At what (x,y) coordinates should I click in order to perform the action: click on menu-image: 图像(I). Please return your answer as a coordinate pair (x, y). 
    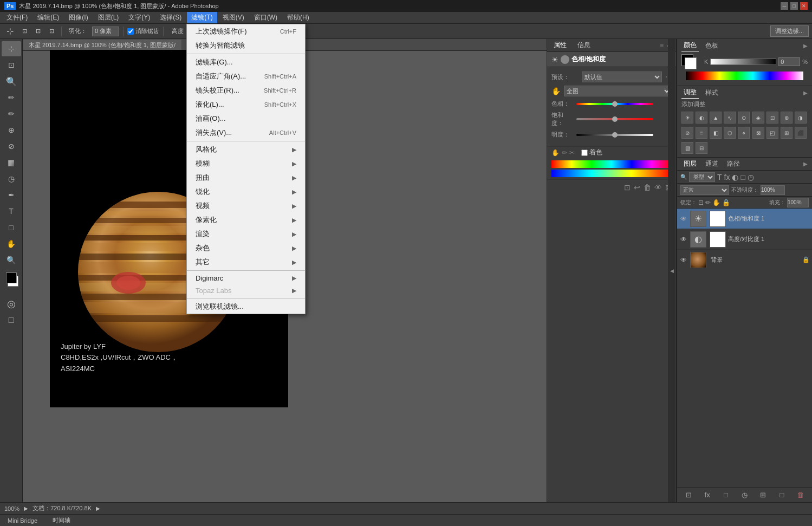
    Looking at the image, I should click on (78, 17).